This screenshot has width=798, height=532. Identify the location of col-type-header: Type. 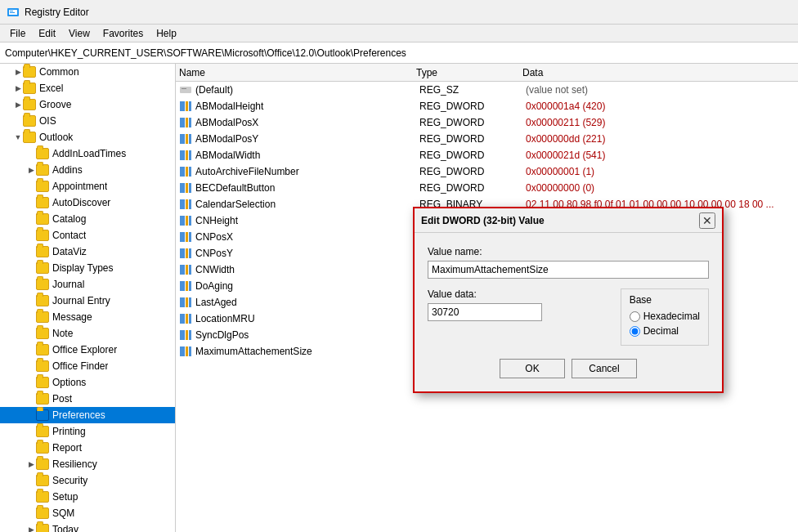
(469, 73).